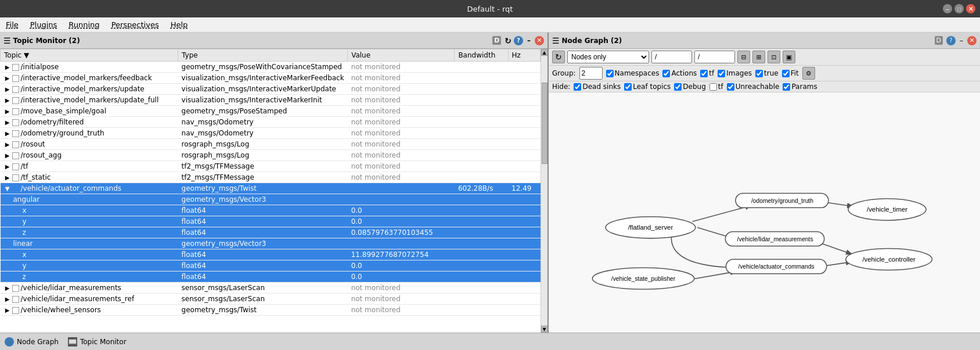 This screenshot has height=350, width=980. What do you see at coordinates (972, 41) in the screenshot?
I see `ng-close-icon: ✕` at bounding box center [972, 41].